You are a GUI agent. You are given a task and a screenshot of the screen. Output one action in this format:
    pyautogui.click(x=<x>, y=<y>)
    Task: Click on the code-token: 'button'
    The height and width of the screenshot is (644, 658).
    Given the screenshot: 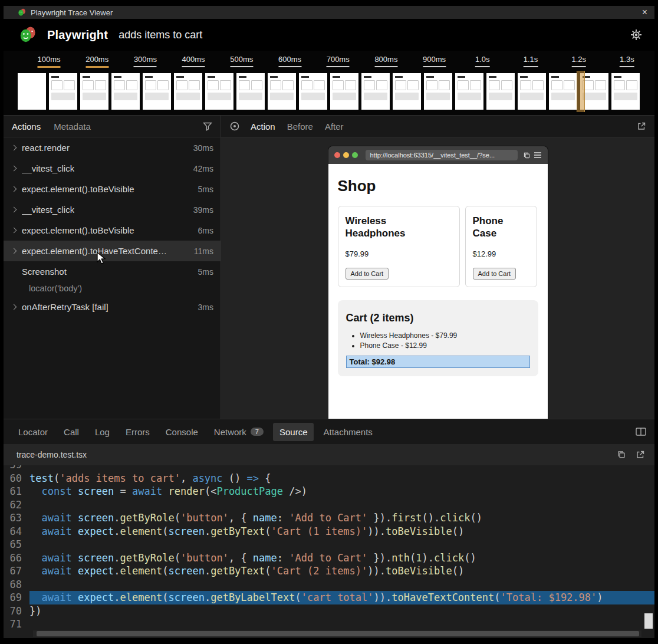 What is the action you would take?
    pyautogui.click(x=205, y=558)
    